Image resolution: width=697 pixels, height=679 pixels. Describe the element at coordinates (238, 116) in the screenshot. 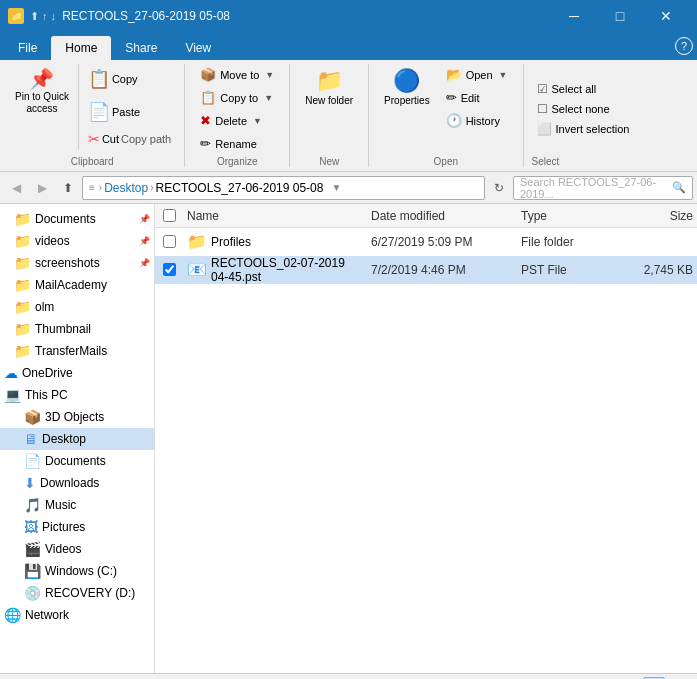

I see `ribbon-group-organize: 📦 Move to ▼ 📋 Copy to ▼ ✖ Delete ▼ ✏ Ren…` at that location.